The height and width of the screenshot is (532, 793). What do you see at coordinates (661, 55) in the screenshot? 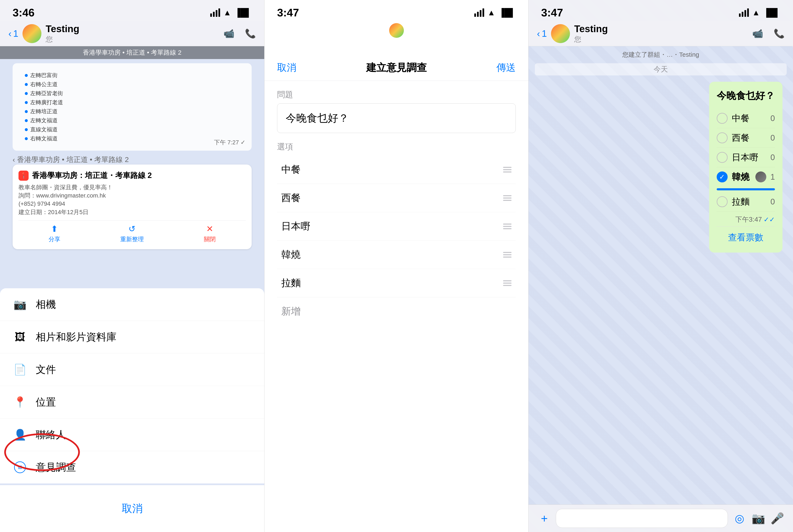
I see `prev-message-hint: 您建立了群組・…・Testing` at bounding box center [661, 55].